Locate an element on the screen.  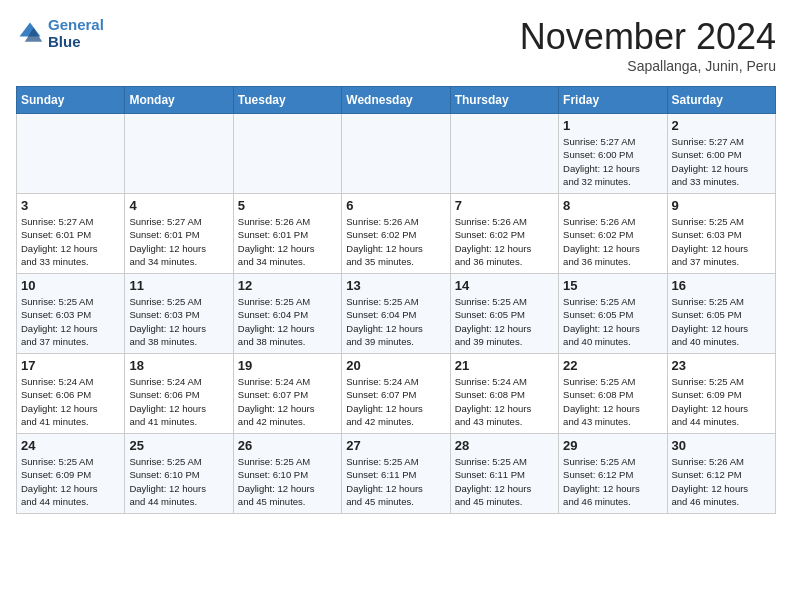
day-number: 2 is located at coordinates (722, 126).